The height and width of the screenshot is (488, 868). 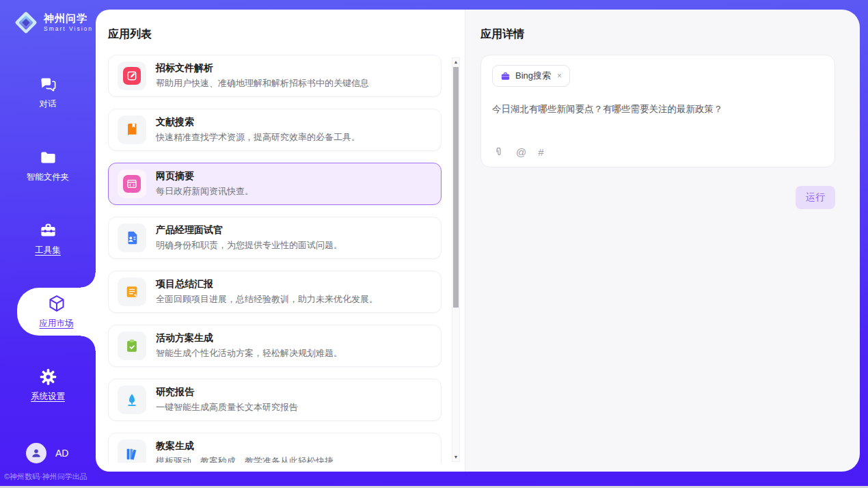 What do you see at coordinates (275, 448) in the screenshot?
I see `app-card-lesson-plan: 教案生成 模板驱动，教案秒成，教学准备从此轻松快捷` at bounding box center [275, 448].